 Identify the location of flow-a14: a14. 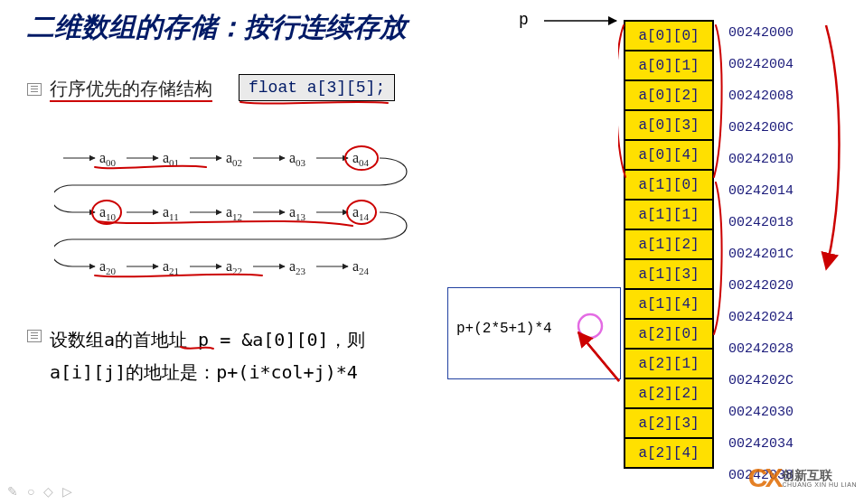
(362, 213).